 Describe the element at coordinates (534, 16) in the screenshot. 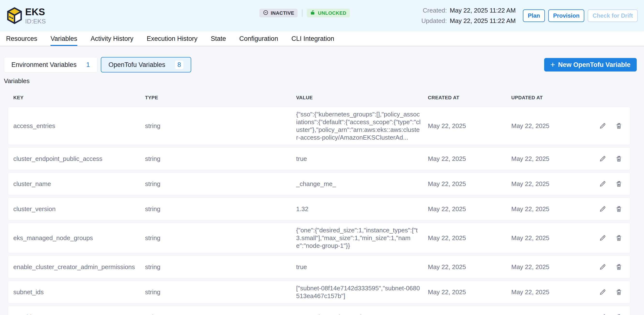

I see `plan-button: Plan` at that location.